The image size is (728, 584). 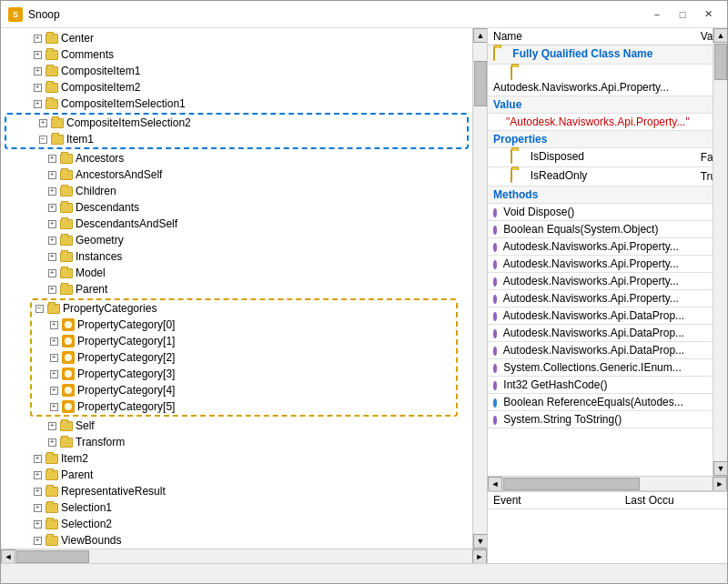 What do you see at coordinates (52, 273) in the screenshot?
I see `expand-model: +` at bounding box center [52, 273].